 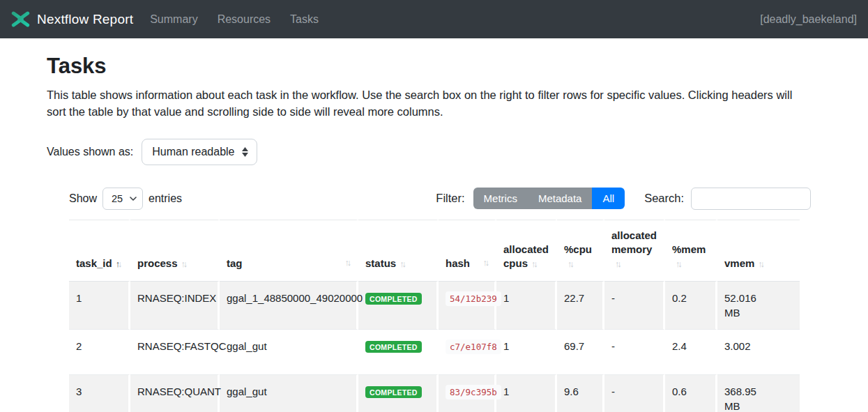 What do you see at coordinates (473, 347) in the screenshot?
I see `hash-code: c7/e107f8` at bounding box center [473, 347].